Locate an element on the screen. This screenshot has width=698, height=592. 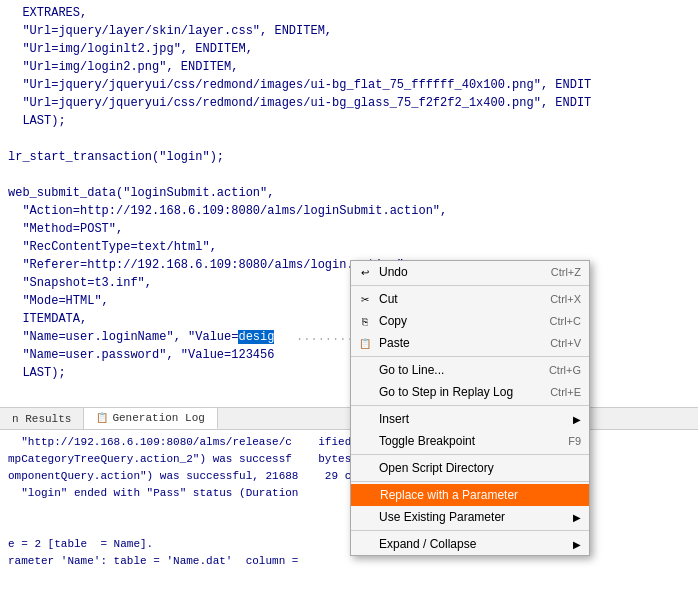
tab-generation-log-label: Generation Log is located at coordinates (158, 418).